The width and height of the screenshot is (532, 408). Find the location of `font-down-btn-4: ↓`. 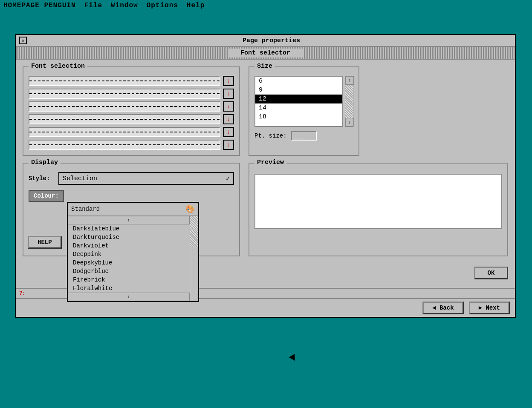

font-down-btn-4: ↓ is located at coordinates (228, 132).